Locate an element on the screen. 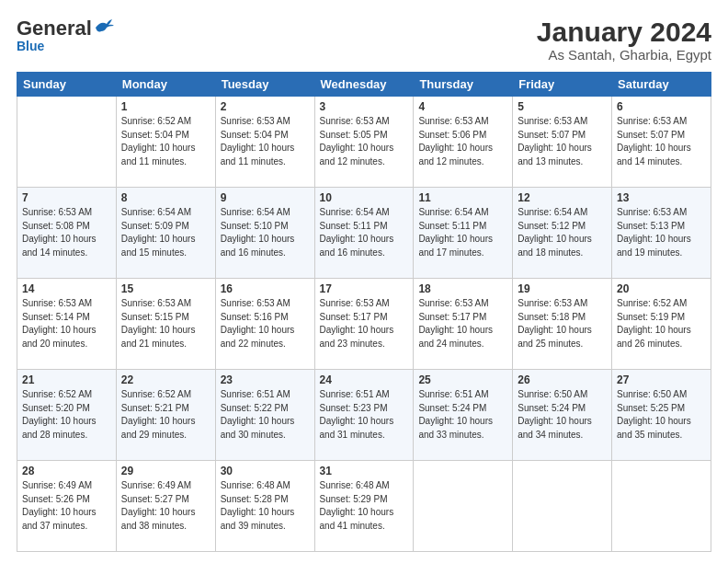 The height and width of the screenshot is (563, 728). day-number: 30 is located at coordinates (265, 471).